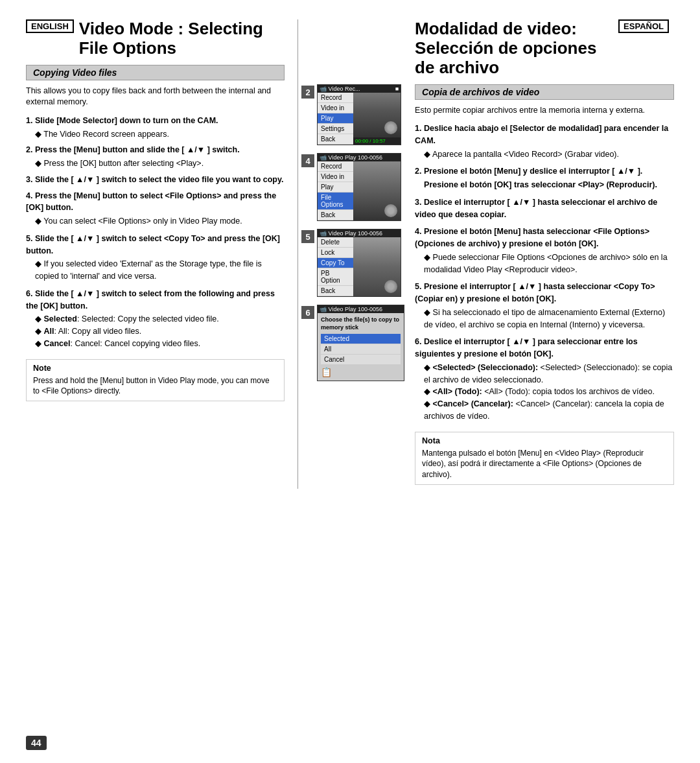 The height and width of the screenshot is (763, 700). I want to click on step-5-row: 5. Slide the [ ▲/▼ ] switch to select <C…, so click(156, 258).